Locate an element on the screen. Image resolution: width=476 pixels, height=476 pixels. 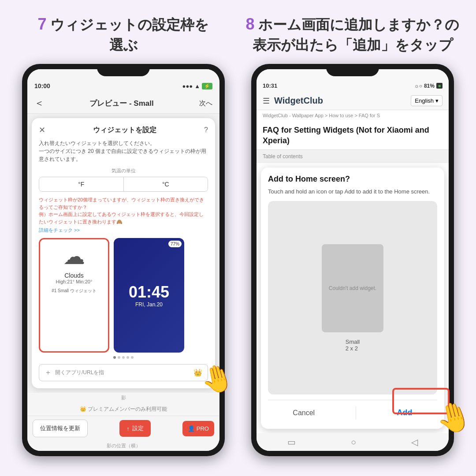
settings-button: ↑ 設定 is located at coordinates (135, 428).